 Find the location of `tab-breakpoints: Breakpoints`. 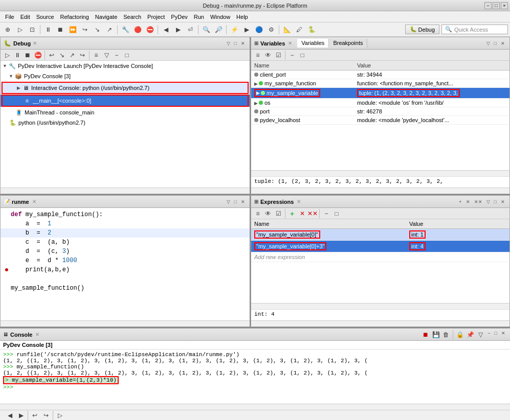

tab-breakpoints: Breakpoints is located at coordinates (348, 43).